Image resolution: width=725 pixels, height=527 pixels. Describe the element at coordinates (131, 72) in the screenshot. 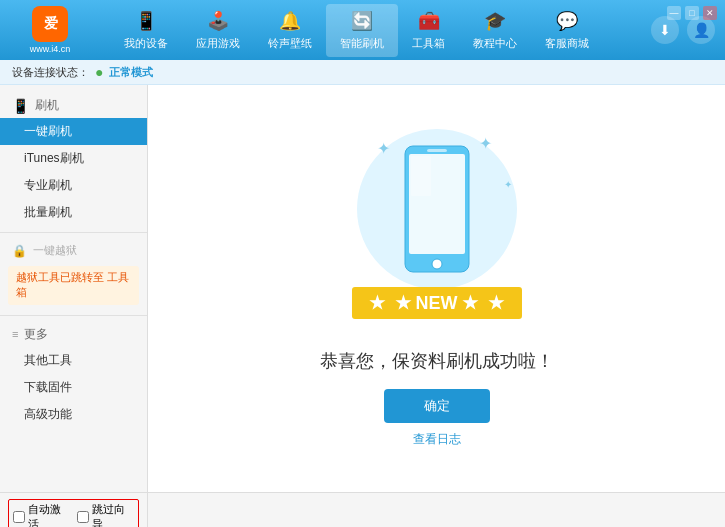

I see `status-value: 正常模式` at that location.